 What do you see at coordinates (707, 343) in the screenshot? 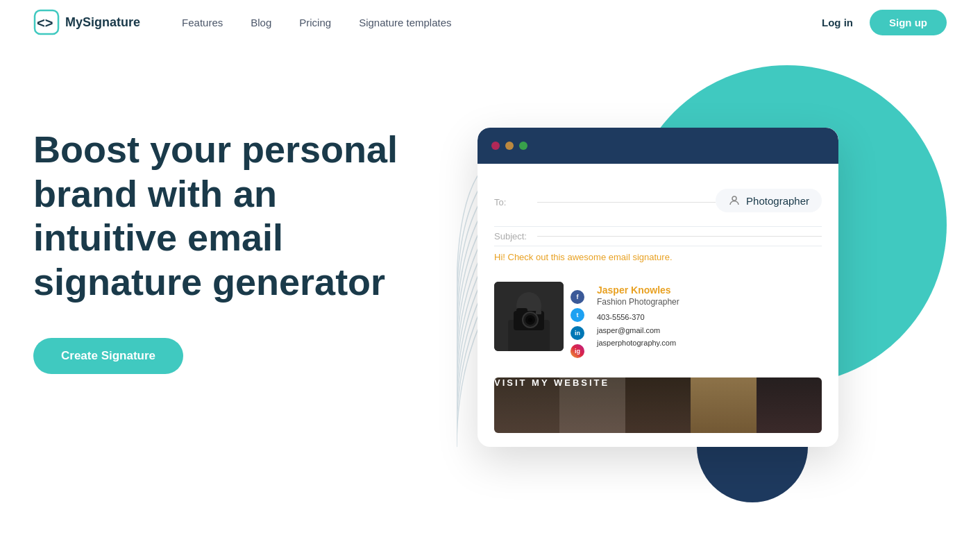
I see `signature-website: jasperphotography.com` at bounding box center [707, 343].